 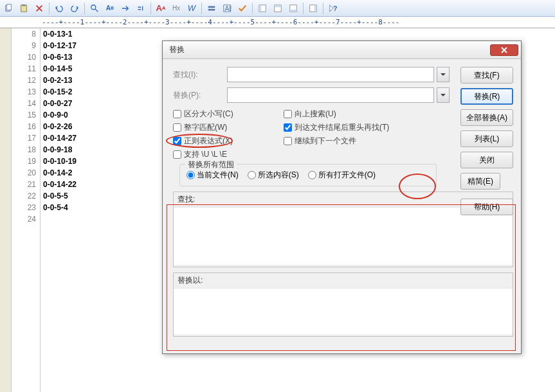 What do you see at coordinates (8, 8) in the screenshot?
I see `copy-icon` at bounding box center [8, 8].